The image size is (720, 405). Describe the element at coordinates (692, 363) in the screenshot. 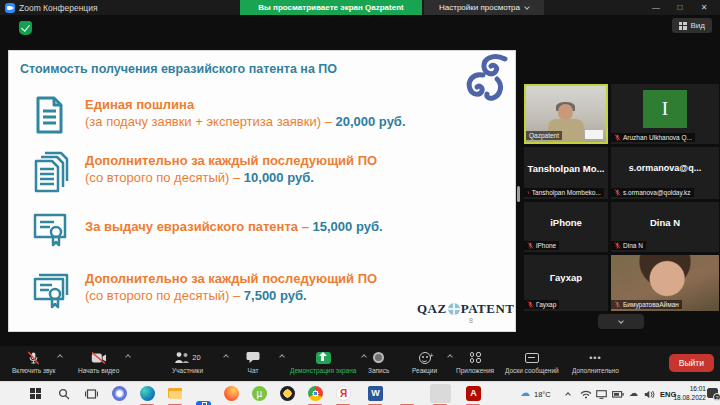

I see `leave-button: Выйти` at that location.